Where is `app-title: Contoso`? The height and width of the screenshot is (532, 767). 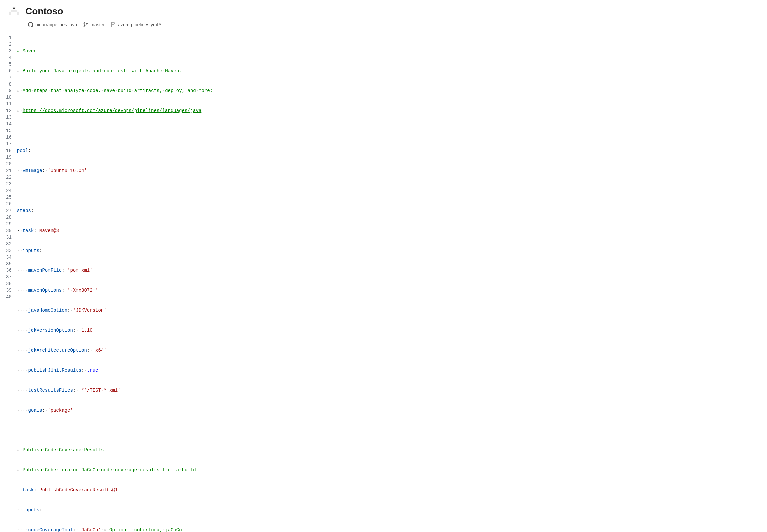 app-title: Contoso is located at coordinates (44, 11).